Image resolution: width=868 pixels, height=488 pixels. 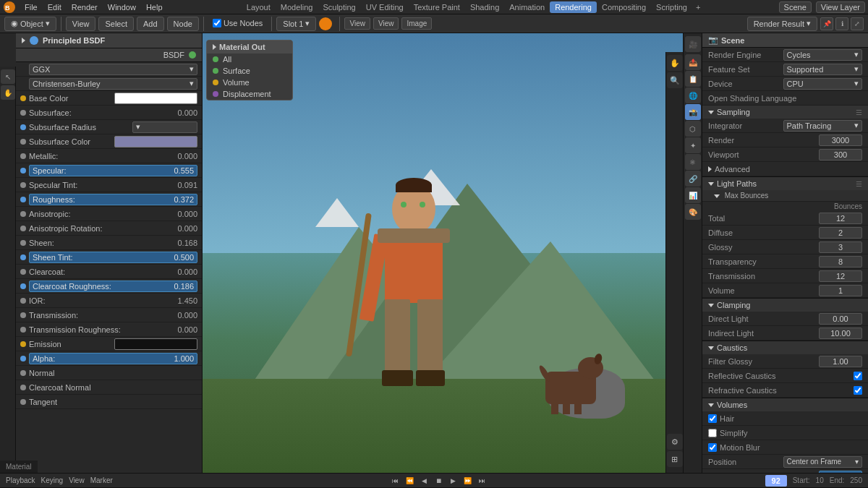 What do you see at coordinates (216, 82) in the screenshot?
I see `mat-volume-socket` at bounding box center [216, 82].